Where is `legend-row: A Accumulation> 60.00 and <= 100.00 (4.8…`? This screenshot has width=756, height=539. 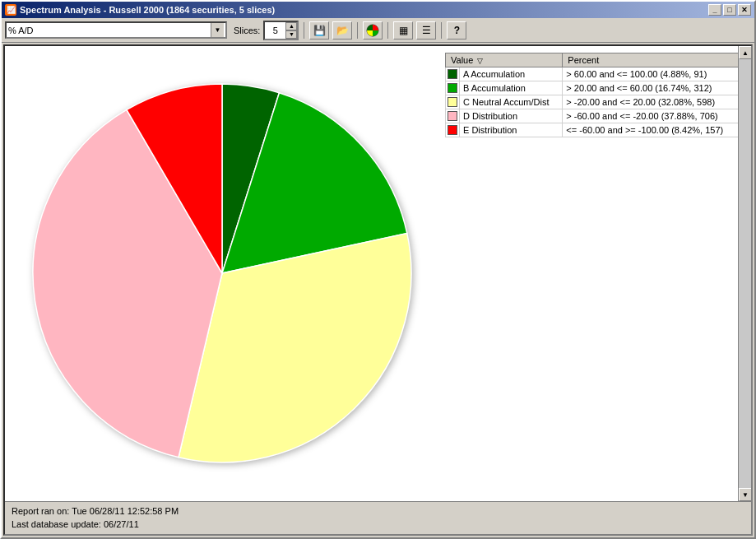 legend-row: A Accumulation> 60.00 and <= 100.00 (4.8… is located at coordinates (596, 74).